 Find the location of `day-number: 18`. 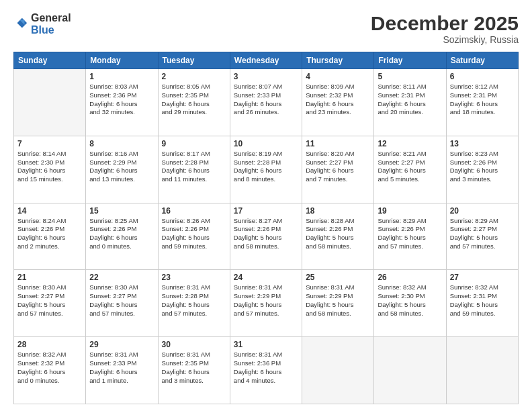

day-number: 18 is located at coordinates (338, 211).